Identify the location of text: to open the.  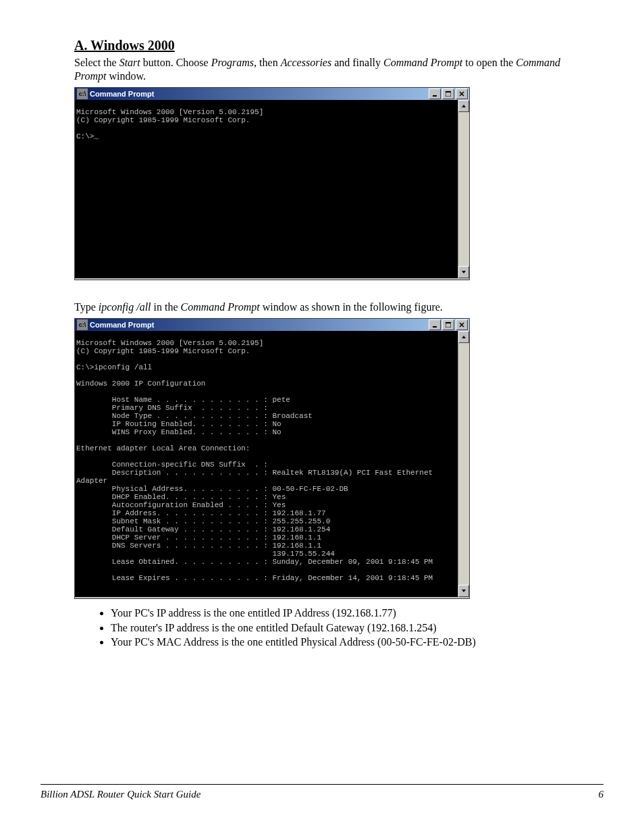
(489, 62).